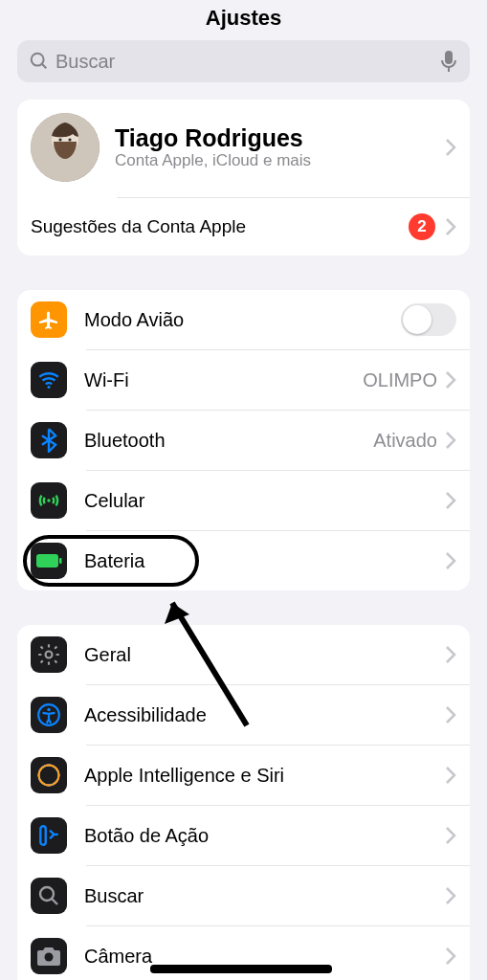  I want to click on row-wifi: Wi-Fi OLIMPO, so click(243, 380).